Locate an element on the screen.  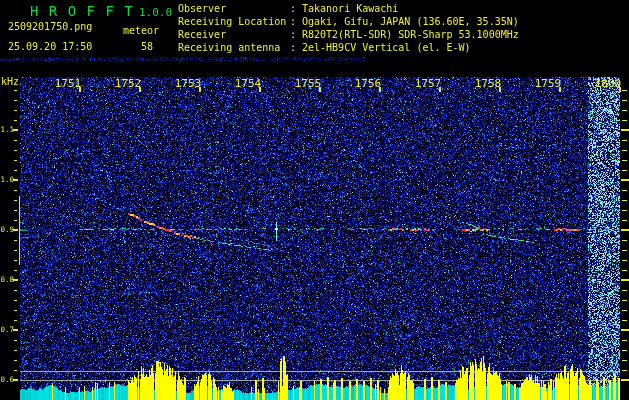
y-axis-label: 1.1 is located at coordinates (7, 130).